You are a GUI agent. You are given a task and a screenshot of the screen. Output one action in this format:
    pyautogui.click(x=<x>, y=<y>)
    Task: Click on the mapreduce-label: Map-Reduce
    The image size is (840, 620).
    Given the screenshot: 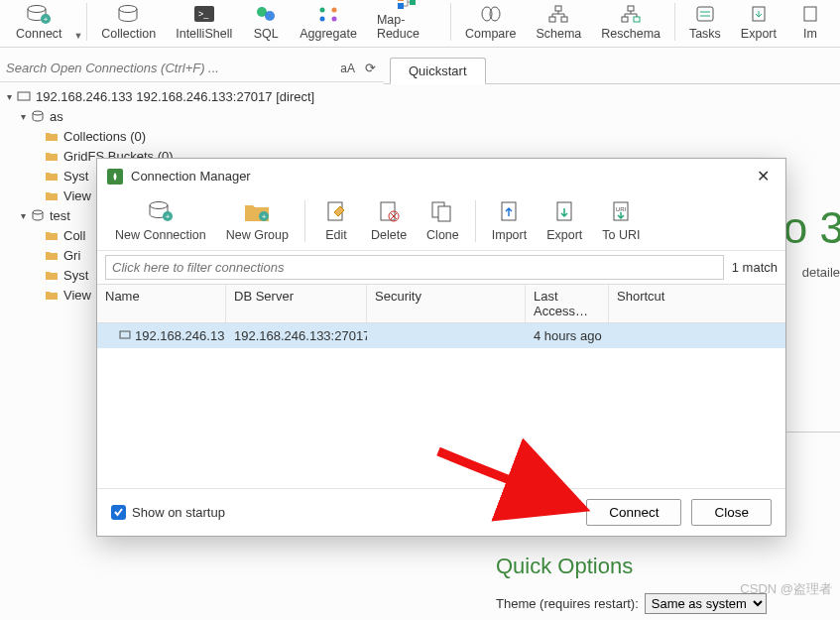 What is the action you would take?
    pyautogui.click(x=407, y=27)
    